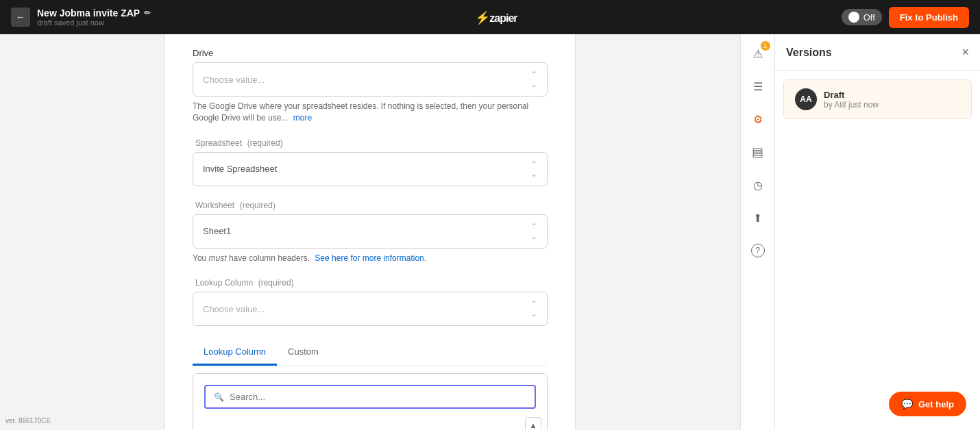 The height and width of the screenshot is (430, 980). Describe the element at coordinates (28, 420) in the screenshot. I see `version-number: ver. 866170CE` at that location.